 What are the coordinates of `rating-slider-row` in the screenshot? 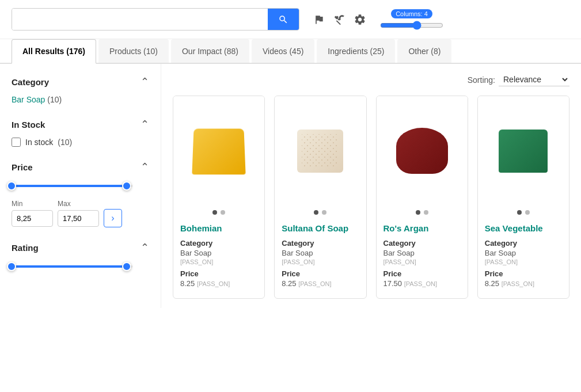 It's located at (81, 267).